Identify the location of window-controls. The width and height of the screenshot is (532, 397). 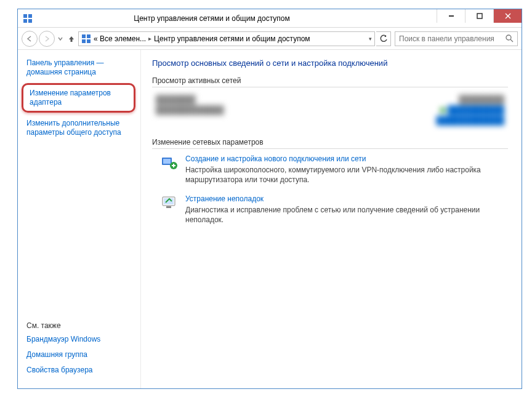
(479, 16).